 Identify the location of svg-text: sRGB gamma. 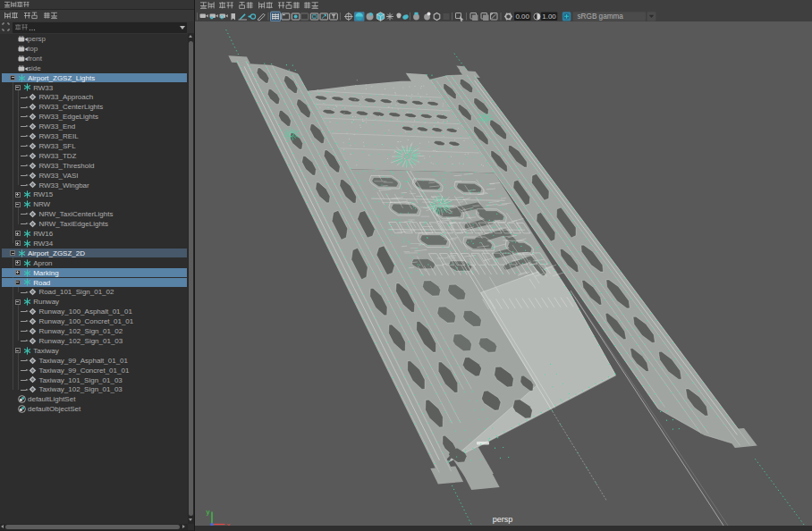
(601, 16).